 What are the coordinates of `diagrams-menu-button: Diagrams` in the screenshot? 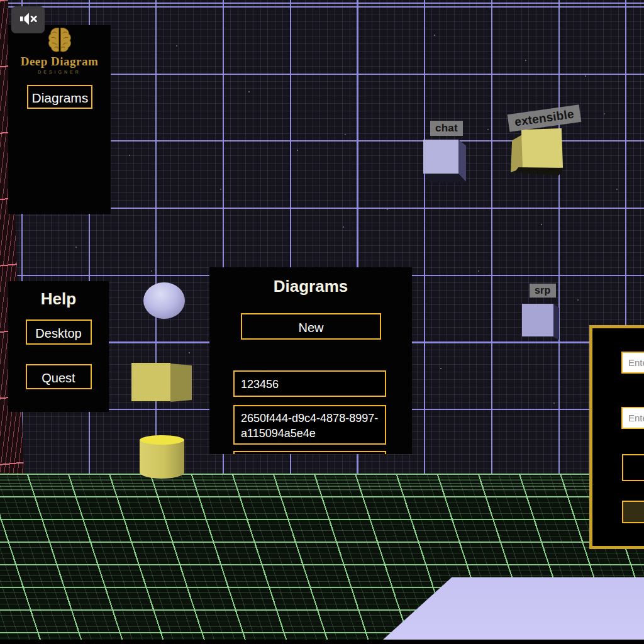 It's located at (60, 97).